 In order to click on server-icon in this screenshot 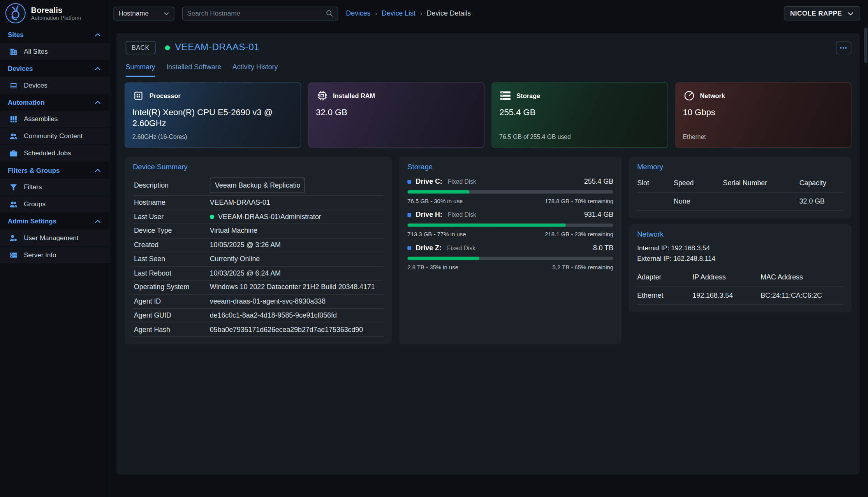, I will do `click(13, 255)`.